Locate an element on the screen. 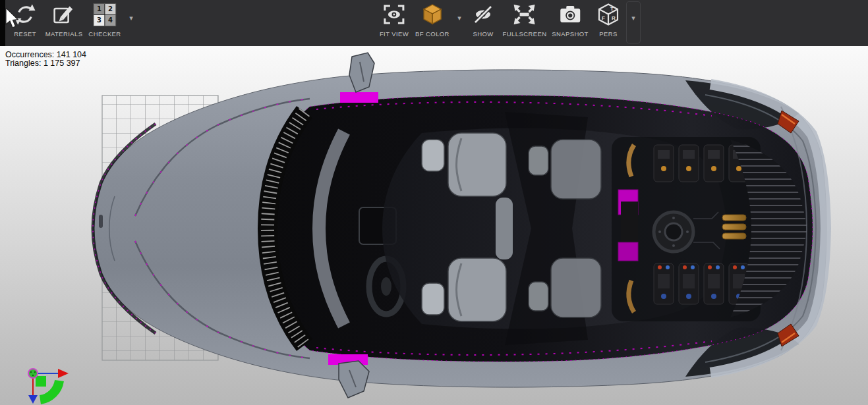 This screenshot has width=868, height=405. model-stats: Occurrences: 141 104 Triangles: 1 175 39… is located at coordinates (46, 59).